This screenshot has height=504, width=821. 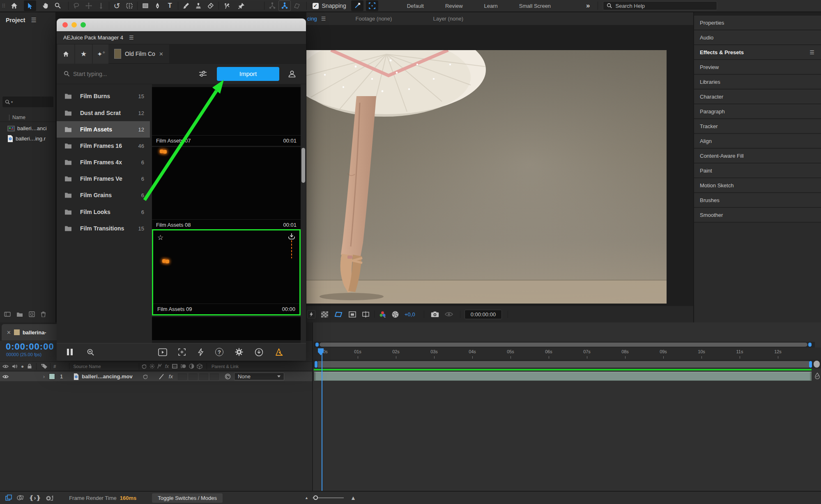 What do you see at coordinates (70, 352) in the screenshot?
I see `pause-previews-icon` at bounding box center [70, 352].